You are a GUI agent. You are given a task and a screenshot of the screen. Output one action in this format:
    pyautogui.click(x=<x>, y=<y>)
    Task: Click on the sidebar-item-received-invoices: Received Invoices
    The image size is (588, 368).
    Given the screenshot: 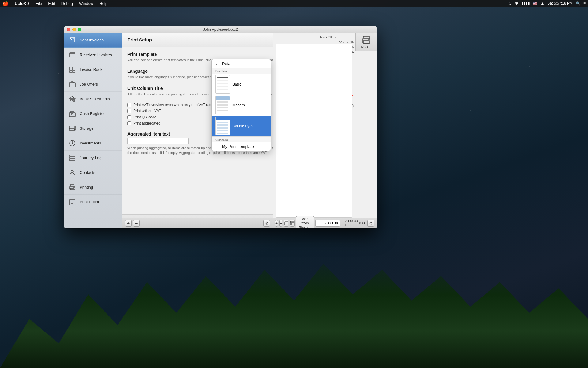 What is the action you would take?
    pyautogui.click(x=93, y=55)
    